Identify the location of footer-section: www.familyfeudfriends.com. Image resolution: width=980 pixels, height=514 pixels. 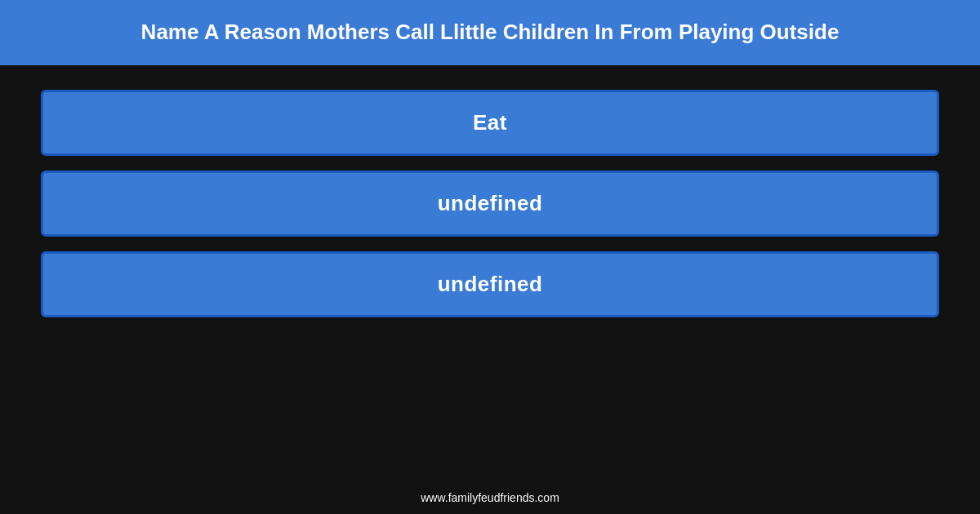
(490, 498).